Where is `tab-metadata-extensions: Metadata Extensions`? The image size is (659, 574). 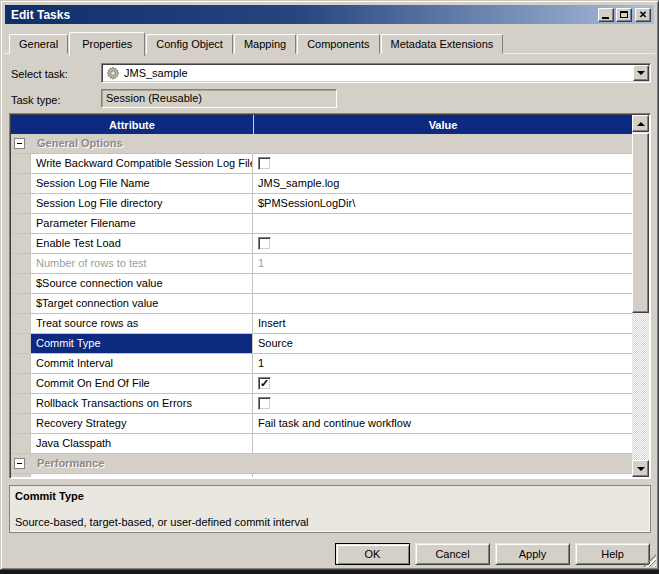 tab-metadata-extensions: Metadata Extensions is located at coordinates (442, 44).